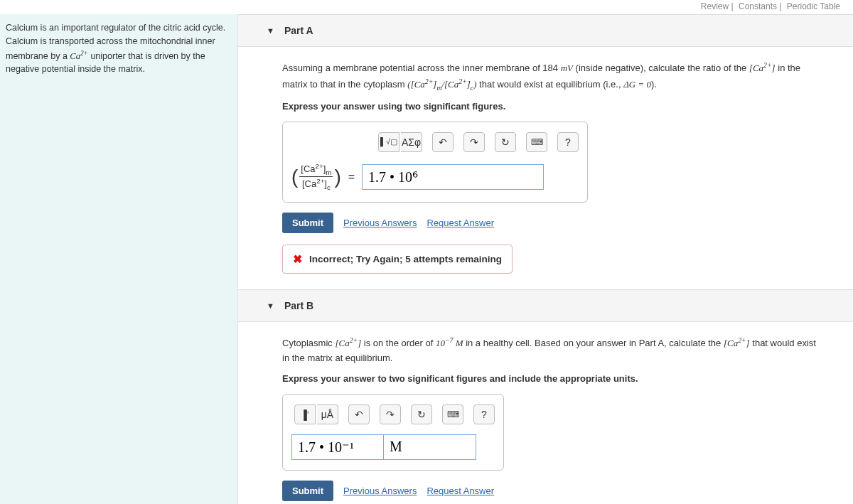  What do you see at coordinates (474, 142) in the screenshot?
I see `redo-button: ↷` at bounding box center [474, 142].